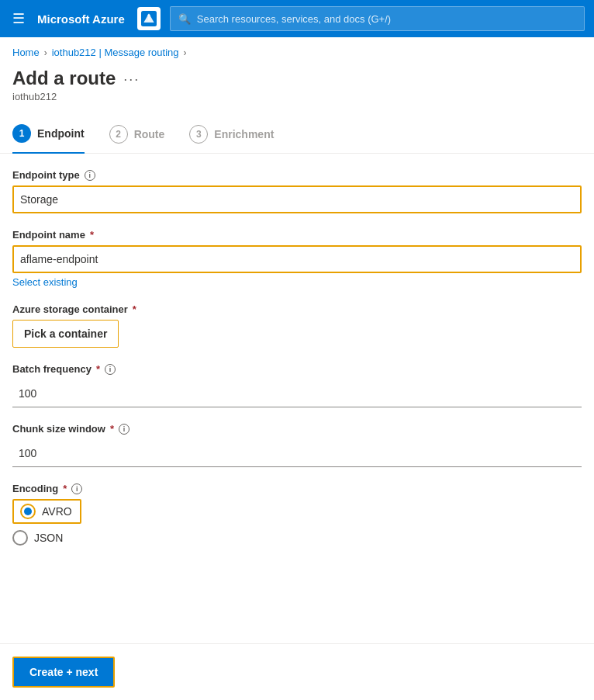 This screenshot has width=594, height=700. Describe the element at coordinates (60, 133) in the screenshot. I see `step-label-endpoint: Endpoint` at that location.